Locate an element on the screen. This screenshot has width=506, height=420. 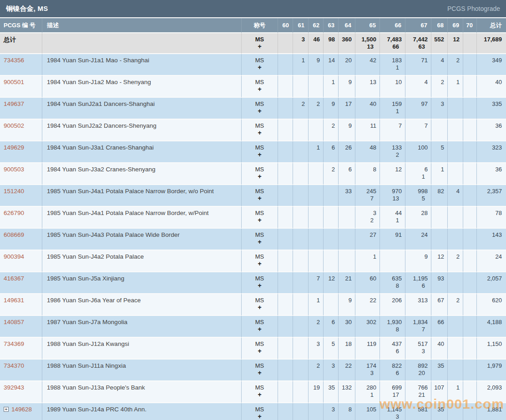
pcgs-number-link: 734370 is located at coordinates (14, 365).